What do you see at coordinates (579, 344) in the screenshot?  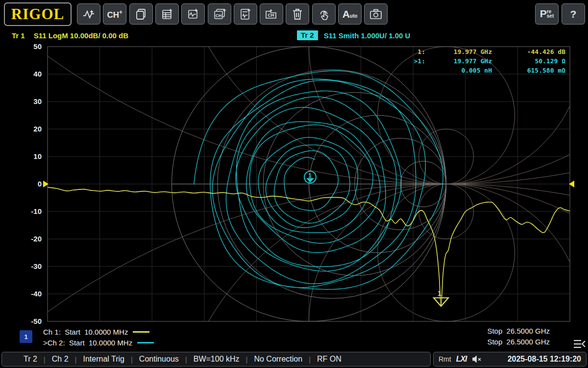 I see `menu-collapse-icon` at bounding box center [579, 344].